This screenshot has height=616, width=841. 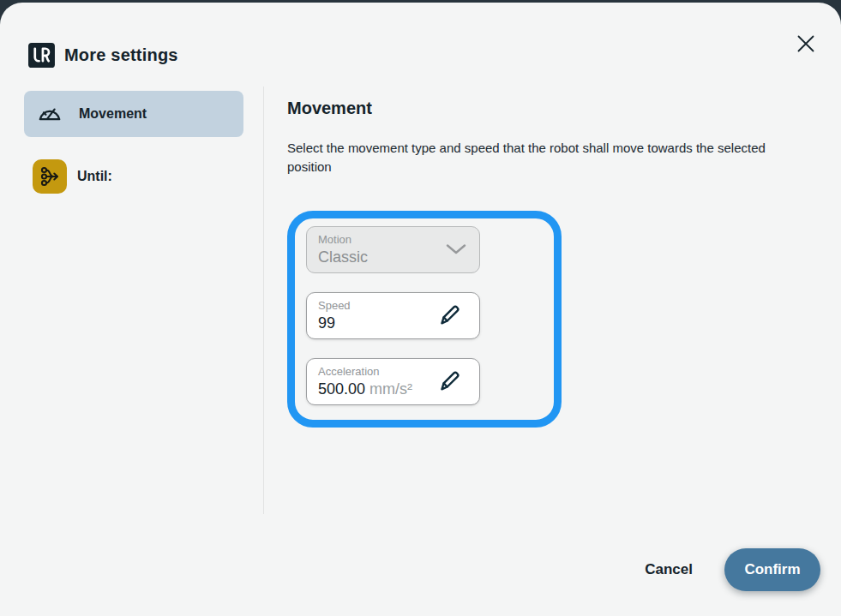 What do you see at coordinates (391, 389) in the screenshot?
I see `acceleration-unit: mm/s²` at bounding box center [391, 389].